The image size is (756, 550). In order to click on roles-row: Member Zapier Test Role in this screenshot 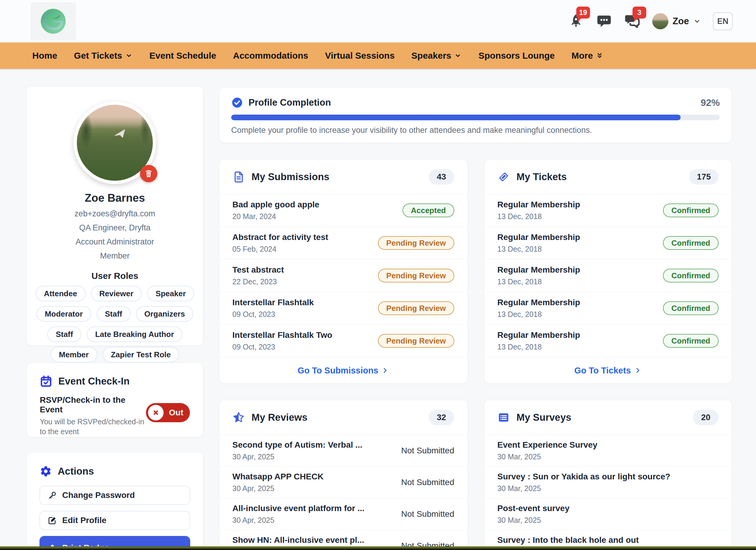, I will do `click(115, 355)`.